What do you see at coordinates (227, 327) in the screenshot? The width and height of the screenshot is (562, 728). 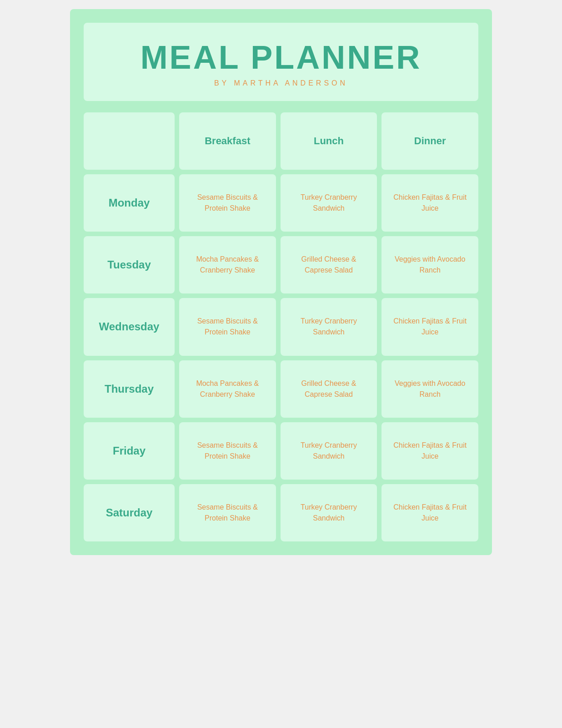 I see `breakfast-wednesday: Sesame Biscuits & Protein Shake` at bounding box center [227, 327].